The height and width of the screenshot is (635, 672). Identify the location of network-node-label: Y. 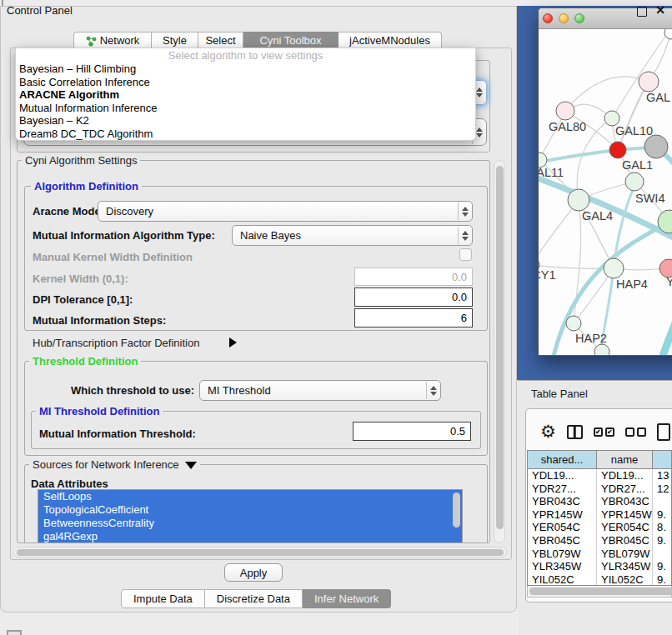
(669, 282).